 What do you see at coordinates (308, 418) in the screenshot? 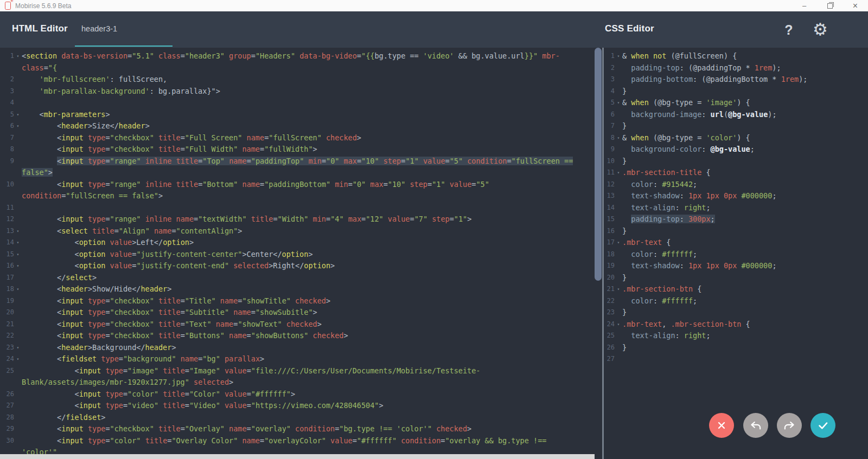
I see `code-text: </fieldset>` at bounding box center [308, 418].